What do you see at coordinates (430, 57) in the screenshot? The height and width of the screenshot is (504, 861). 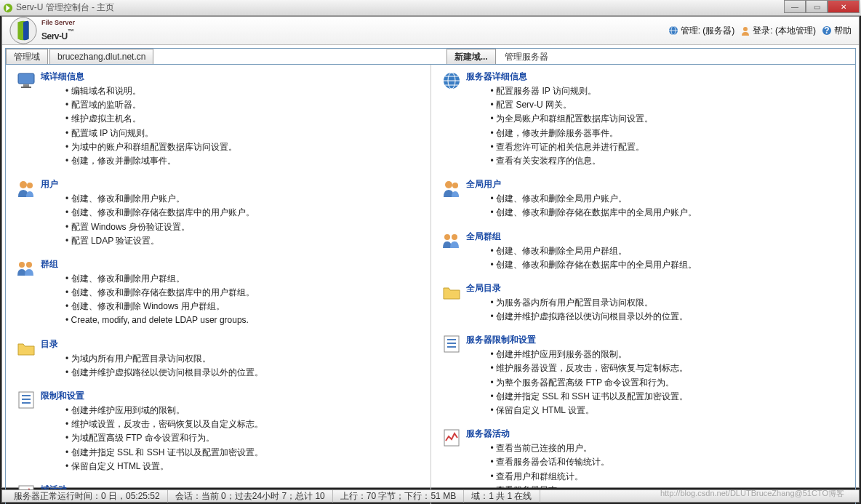 I see `tabs-row: 管理域 brucezhang.dlut.net.cn 新建域... 管理服务器` at bounding box center [430, 57].